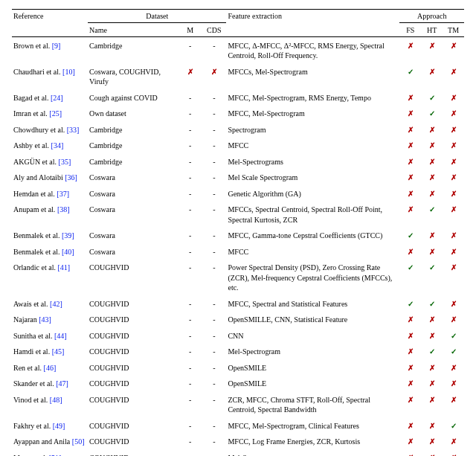 This screenshot has width=476, height=456. I want to click on citation-link: [49], so click(60, 426).